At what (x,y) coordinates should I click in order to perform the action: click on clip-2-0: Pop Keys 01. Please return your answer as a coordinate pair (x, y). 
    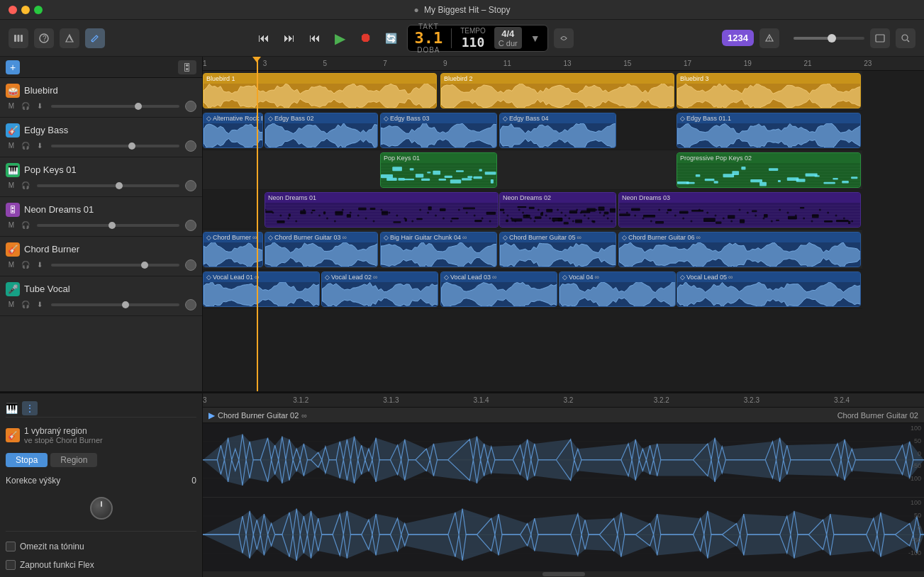
    Looking at the image, I should click on (438, 170).